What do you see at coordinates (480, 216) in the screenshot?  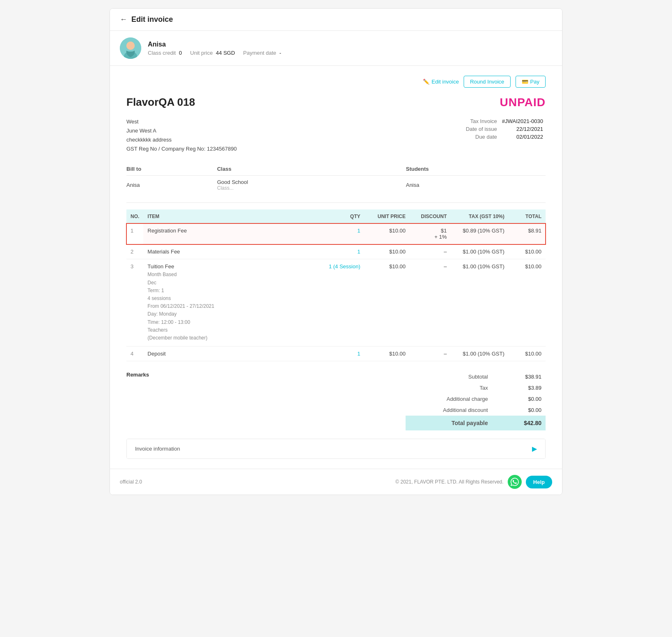 I see `col-tax: TAX (GST 10%)` at bounding box center [480, 216].